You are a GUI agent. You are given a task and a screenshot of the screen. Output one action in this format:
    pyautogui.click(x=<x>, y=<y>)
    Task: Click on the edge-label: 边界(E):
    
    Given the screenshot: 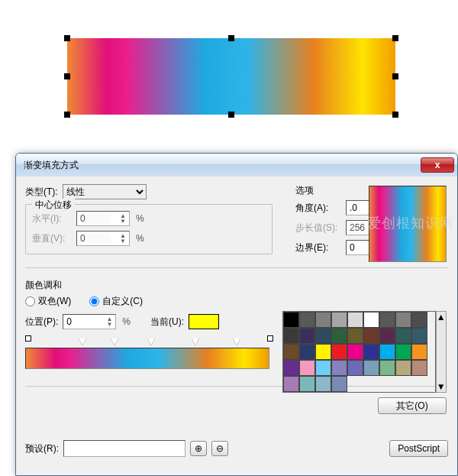 What is the action you would take?
    pyautogui.click(x=318, y=248)
    